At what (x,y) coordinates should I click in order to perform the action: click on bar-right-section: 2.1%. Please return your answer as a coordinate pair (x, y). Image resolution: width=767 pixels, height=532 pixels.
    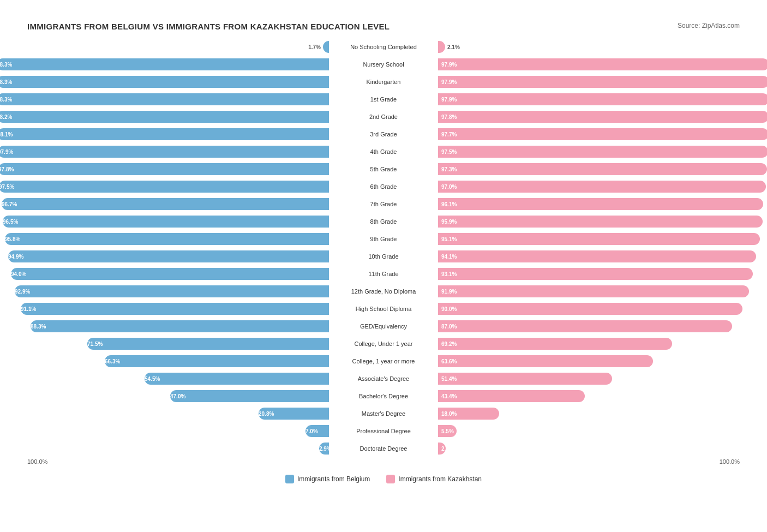
    Looking at the image, I should click on (589, 47).